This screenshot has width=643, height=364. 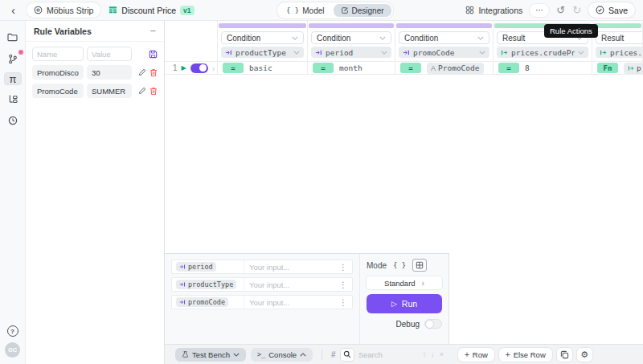 What do you see at coordinates (500, 10) in the screenshot?
I see `integrations-label: Integrations` at bounding box center [500, 10].